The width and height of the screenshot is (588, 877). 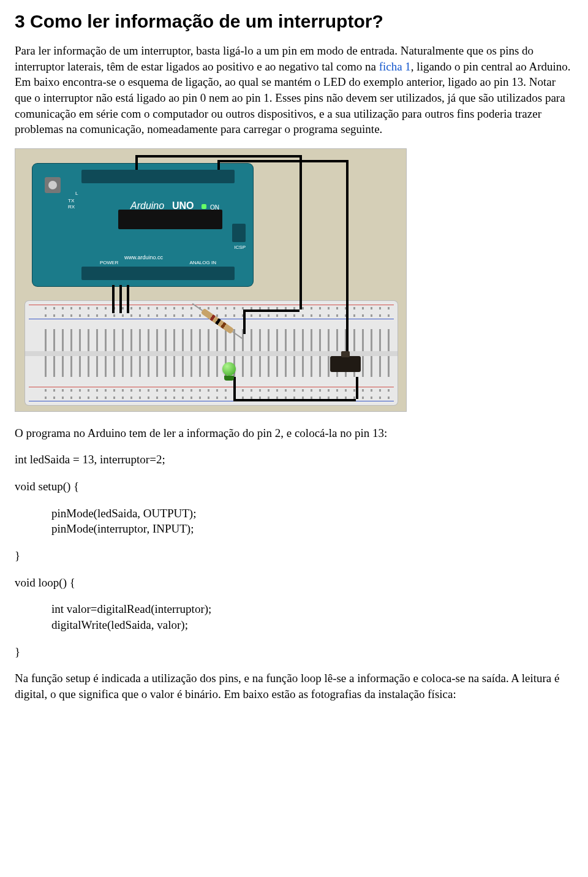 I want to click on code-line-8: digitalWrite(ledSaida, valor);, so click(x=294, y=625).